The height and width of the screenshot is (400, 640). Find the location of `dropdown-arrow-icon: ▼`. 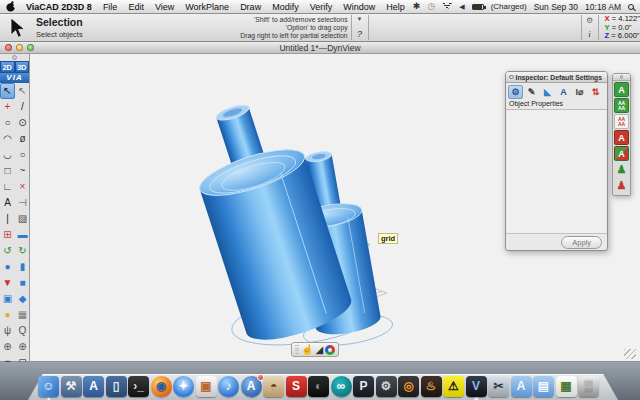

dropdown-arrow-icon: ▼ is located at coordinates (360, 19).